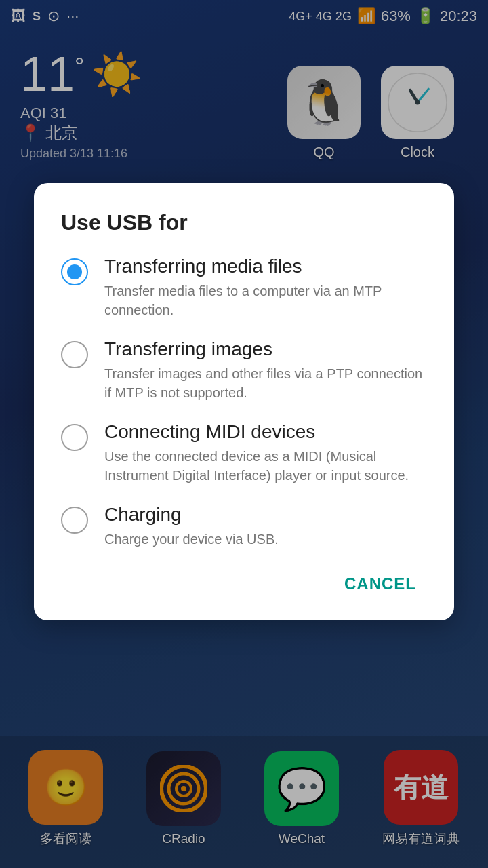 This screenshot has height=868, width=488. Describe the element at coordinates (266, 288) in the screenshot. I see `option-media-text: Transferring media files Transfer media …` at that location.